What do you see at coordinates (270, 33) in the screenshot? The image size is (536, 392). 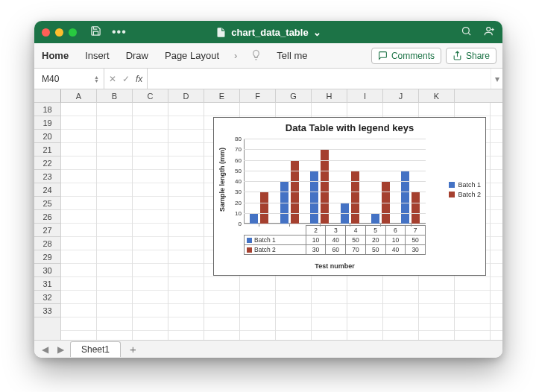 I see `document-title: chart_data_table` at bounding box center [270, 33].